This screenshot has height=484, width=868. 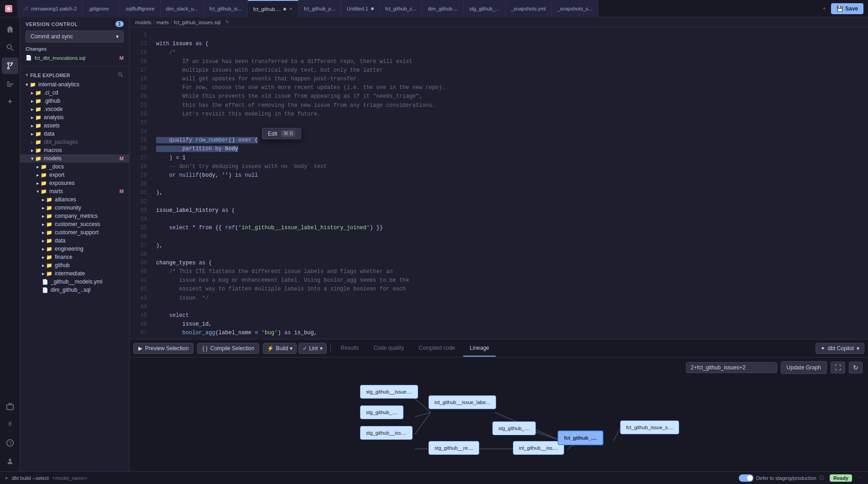 What do you see at coordinates (89, 232) in the screenshot?
I see `item-name: customer_support` at bounding box center [89, 232].